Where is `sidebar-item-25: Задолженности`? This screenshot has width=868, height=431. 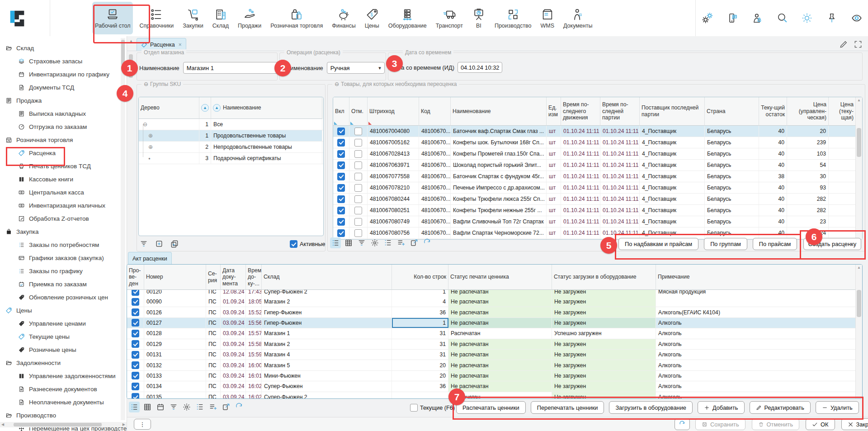
sidebar-item-25: Задолженности is located at coordinates (63, 363).